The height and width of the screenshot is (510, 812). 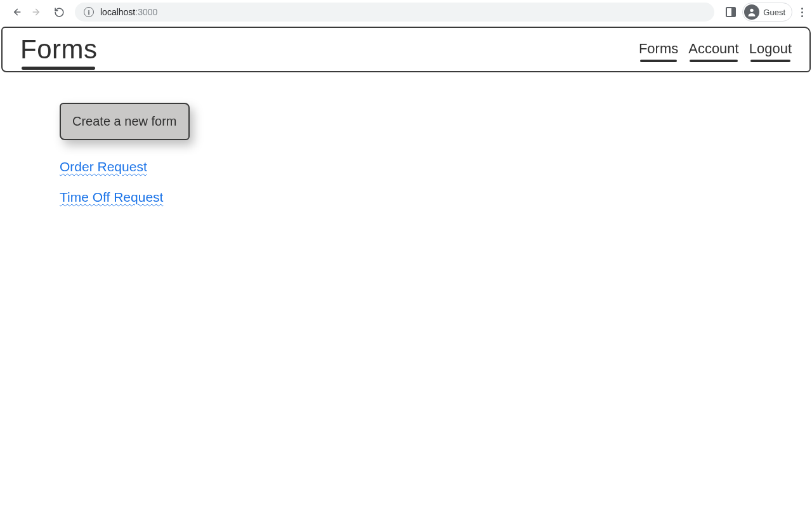 I want to click on profile-button: Guest, so click(x=768, y=12).